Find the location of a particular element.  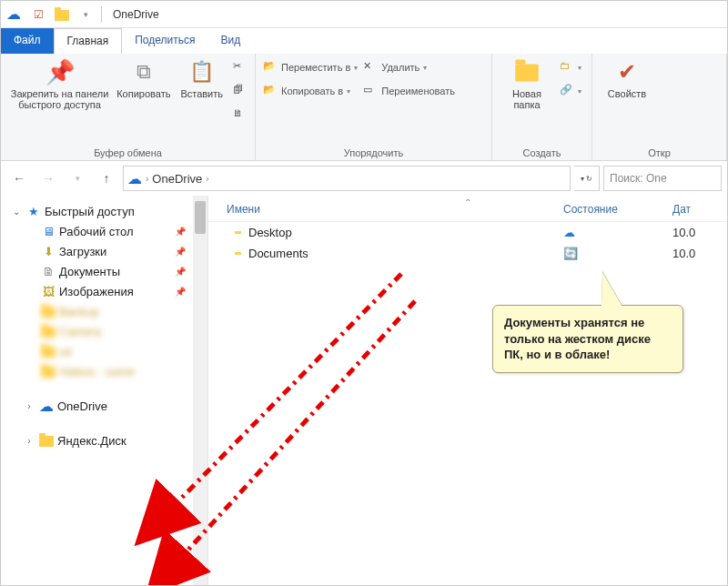

window-title: OneDrive is located at coordinates (136, 15).